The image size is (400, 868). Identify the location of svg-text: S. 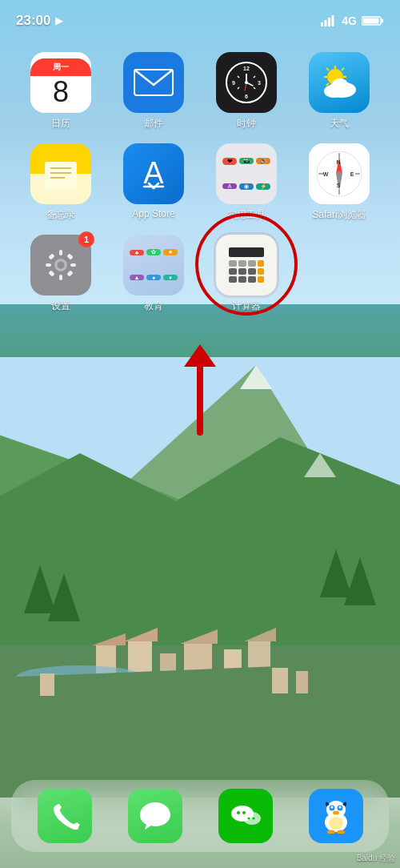
(339, 186).